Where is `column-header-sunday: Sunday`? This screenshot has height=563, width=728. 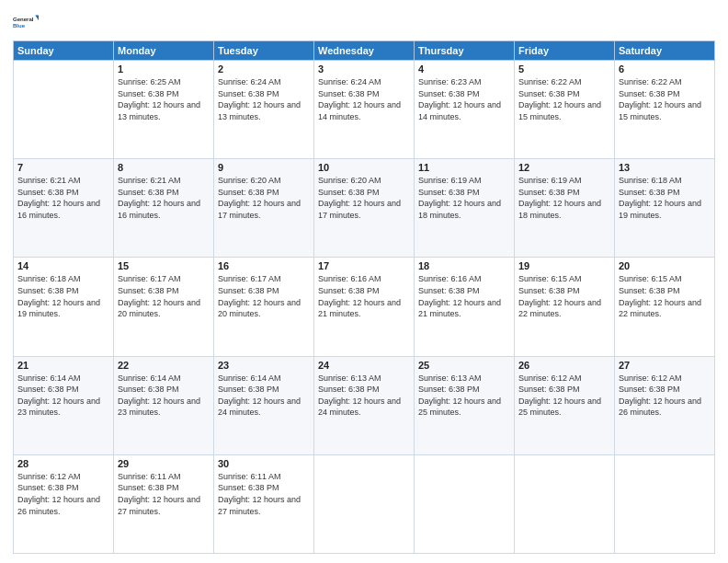
column-header-sunday: Sunday is located at coordinates (64, 52).